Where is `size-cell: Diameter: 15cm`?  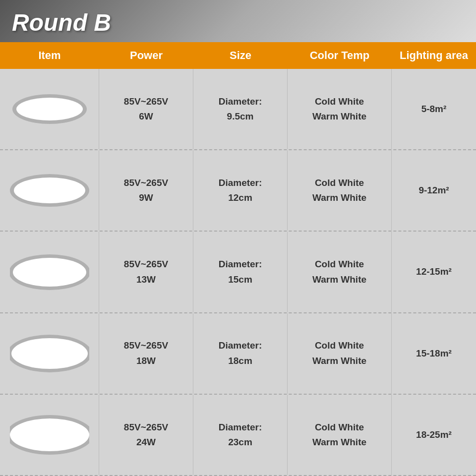
size-cell: Diameter: 15cm is located at coordinates (240, 272).